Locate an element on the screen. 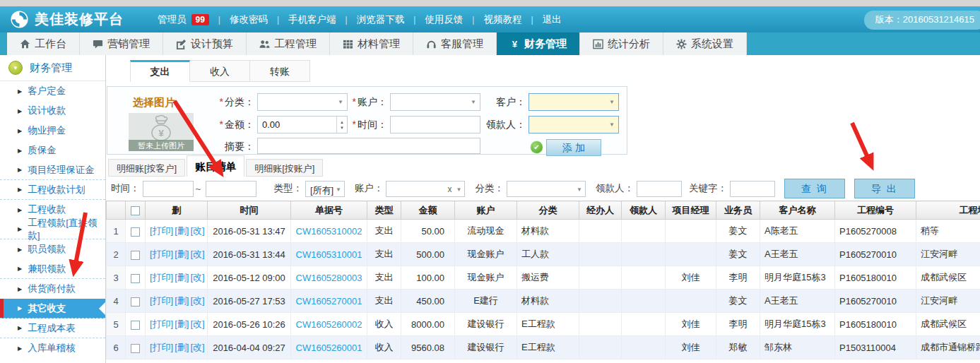 The height and width of the screenshot is (363, 980). table-row: 3 [打印][删][改] 2016-05-12 09:00 CW16052800… is located at coordinates (543, 278).